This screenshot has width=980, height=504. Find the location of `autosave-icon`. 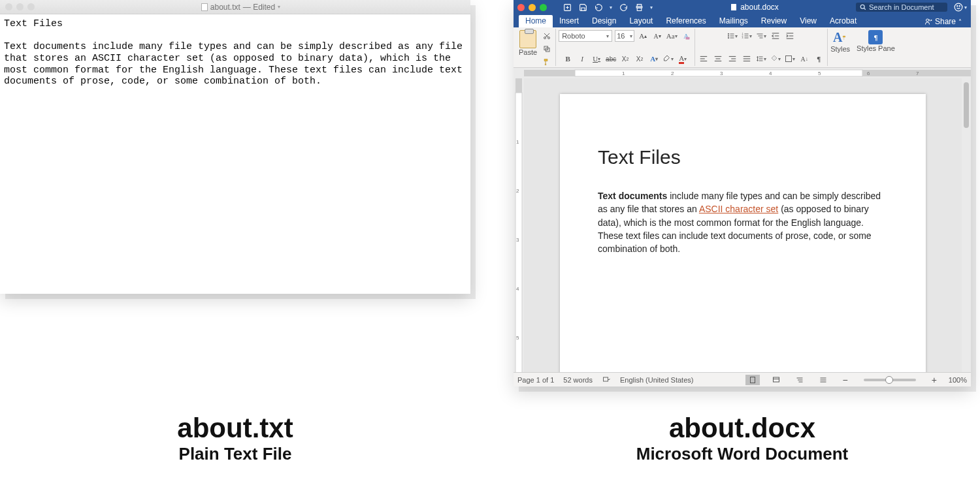

autosave-icon is located at coordinates (567, 7).